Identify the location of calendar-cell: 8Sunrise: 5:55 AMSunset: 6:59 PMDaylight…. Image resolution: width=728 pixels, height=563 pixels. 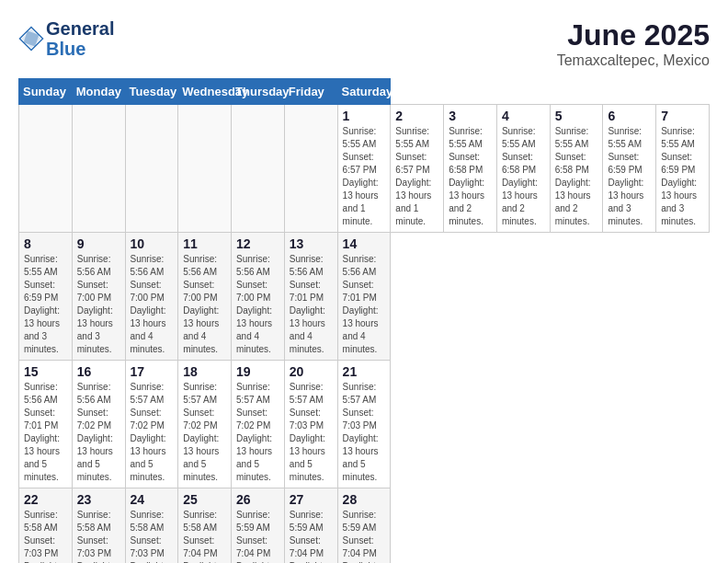
(46, 296).